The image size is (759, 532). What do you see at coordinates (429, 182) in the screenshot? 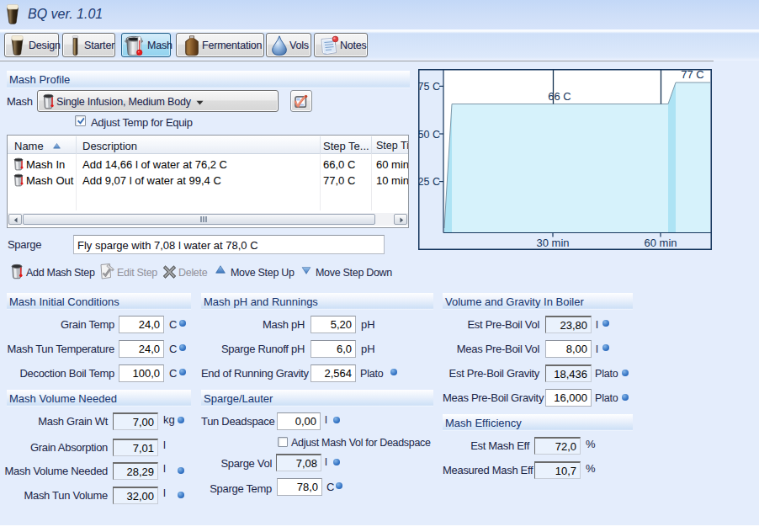
I see `svg-text: 25 C` at bounding box center [429, 182].